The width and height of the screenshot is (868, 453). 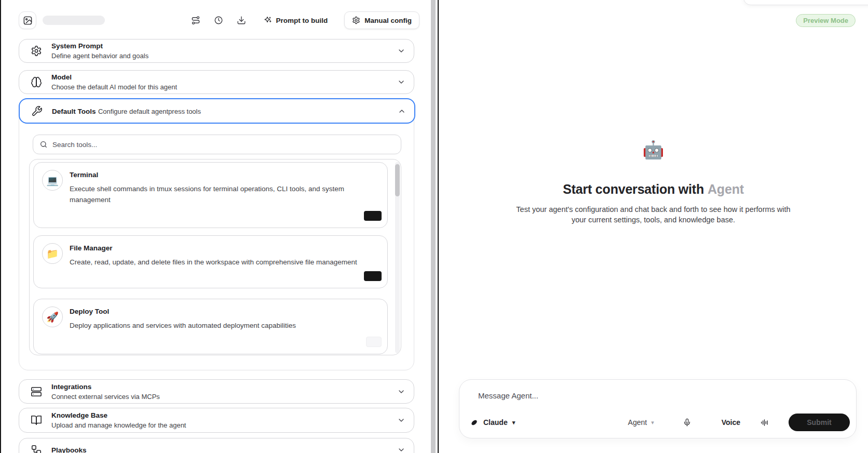 What do you see at coordinates (398, 258) in the screenshot?
I see `tools-scrollbar` at bounding box center [398, 258].